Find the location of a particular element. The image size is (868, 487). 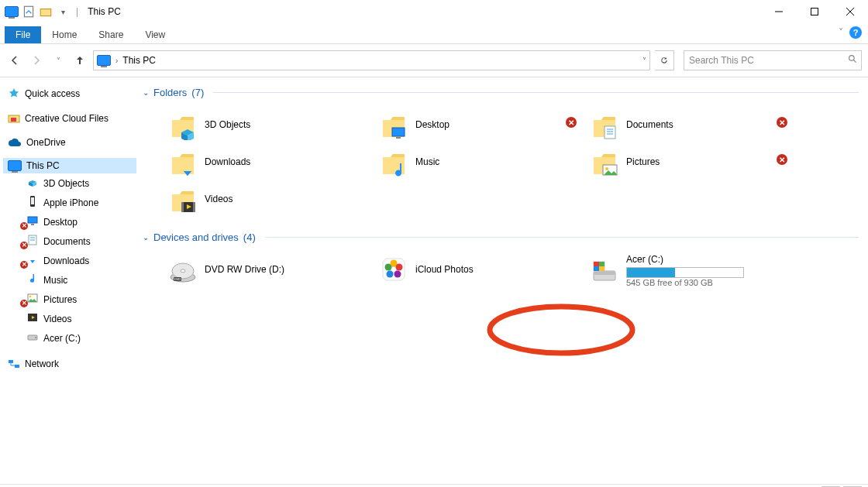

sidebar-label: This PC is located at coordinates (43, 166).